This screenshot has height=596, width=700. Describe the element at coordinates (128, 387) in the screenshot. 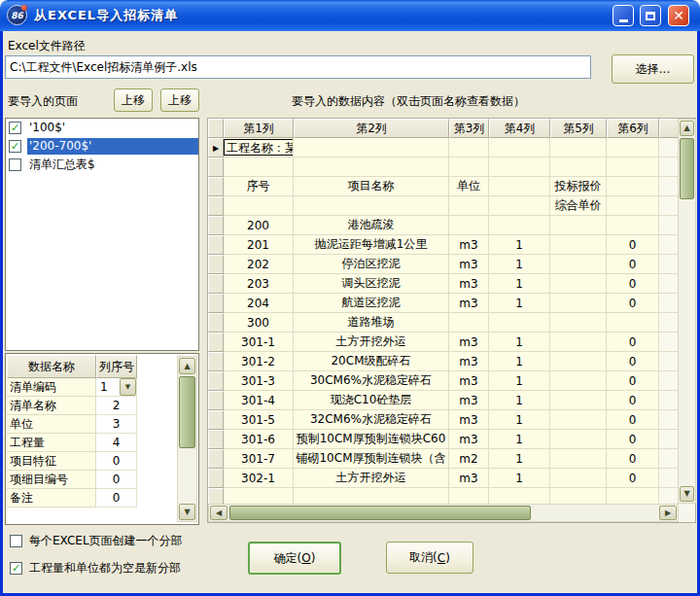

I see `dropdown-arrow-icon: ▼` at that location.